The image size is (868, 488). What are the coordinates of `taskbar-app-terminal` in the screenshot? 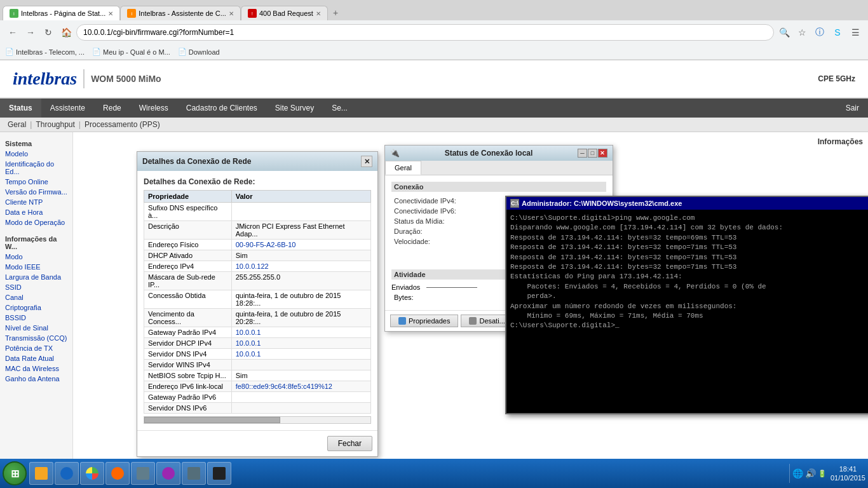 It's located at (219, 473).